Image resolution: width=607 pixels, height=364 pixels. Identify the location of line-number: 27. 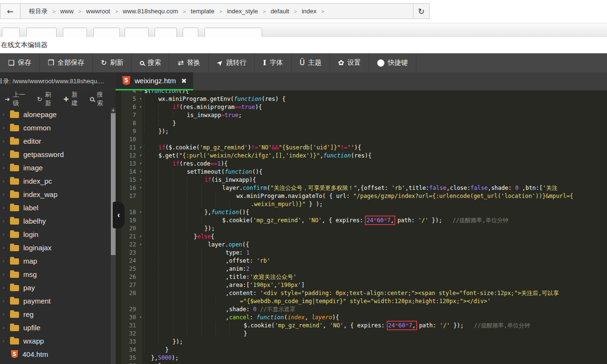
(132, 285).